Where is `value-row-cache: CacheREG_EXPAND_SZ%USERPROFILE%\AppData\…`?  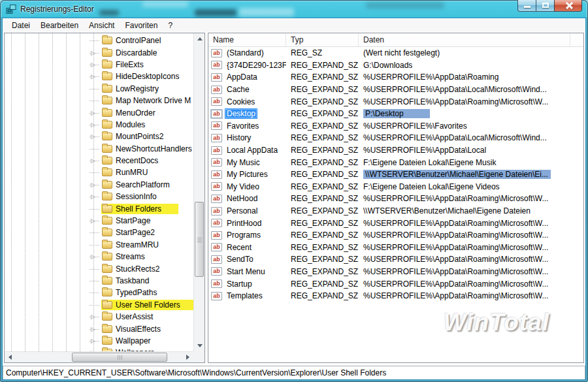 value-row-cache: CacheREG_EXPAND_SZ%USERPROFILE%\AppData\… is located at coordinates (396, 90).